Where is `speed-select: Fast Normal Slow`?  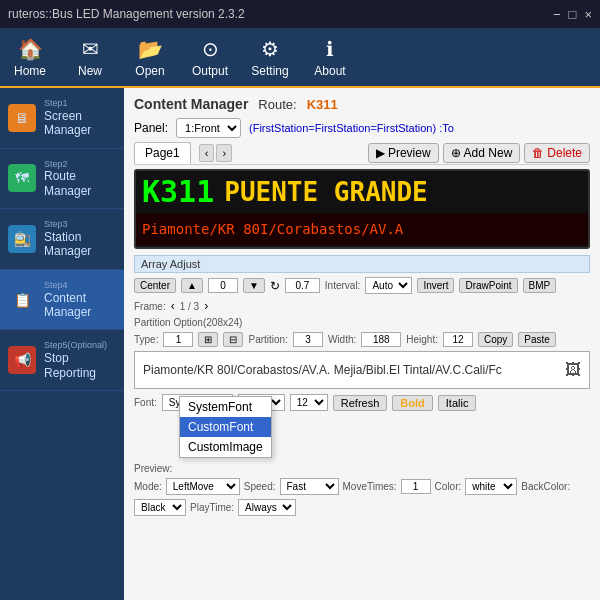 speed-select: Fast Normal Slow is located at coordinates (310, 486).